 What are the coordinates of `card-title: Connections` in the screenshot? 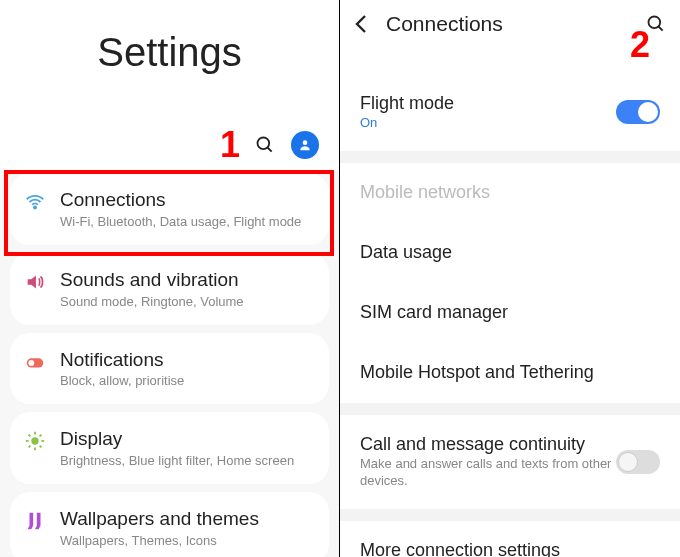 It's located at (188, 200).